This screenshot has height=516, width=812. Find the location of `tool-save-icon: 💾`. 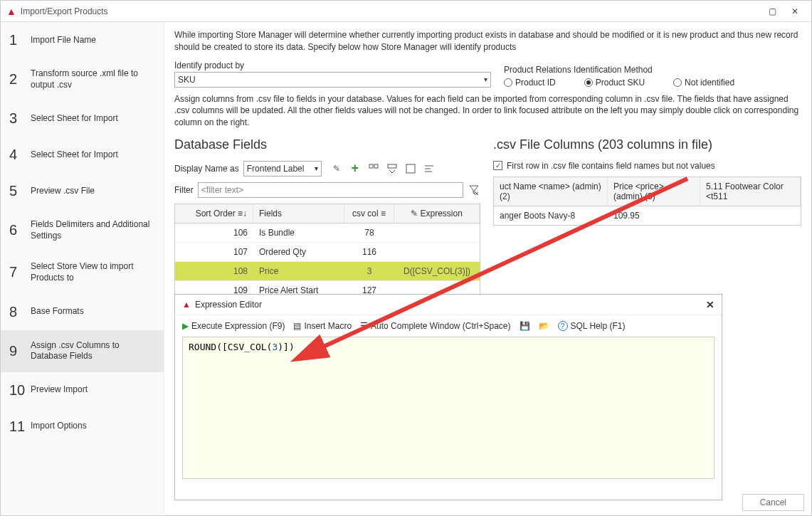

tool-save-icon: 💾 is located at coordinates (525, 326).